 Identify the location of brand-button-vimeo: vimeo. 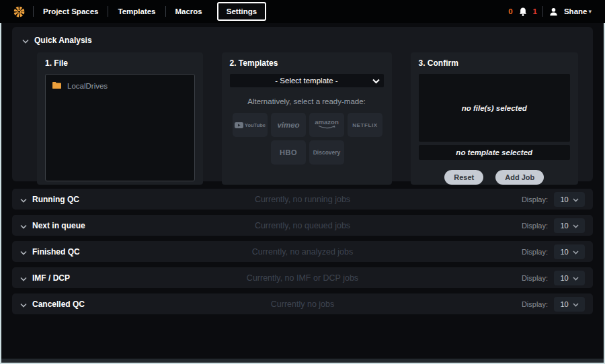
(288, 125).